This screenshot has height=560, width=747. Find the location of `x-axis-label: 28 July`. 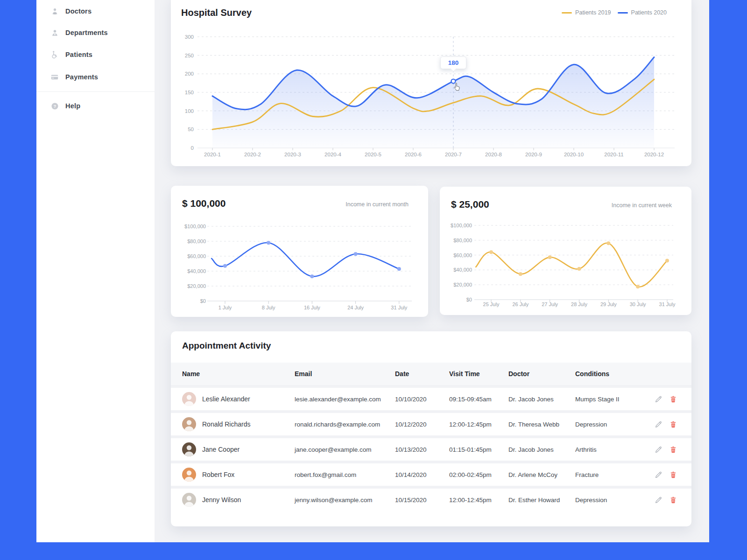

x-axis-label: 28 July is located at coordinates (579, 304).